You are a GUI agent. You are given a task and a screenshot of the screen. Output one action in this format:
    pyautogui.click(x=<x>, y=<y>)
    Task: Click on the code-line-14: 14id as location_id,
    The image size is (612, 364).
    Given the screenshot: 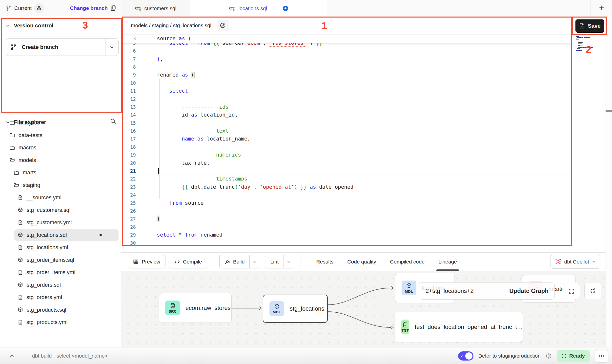 What is the action you would take?
    pyautogui.click(x=347, y=115)
    